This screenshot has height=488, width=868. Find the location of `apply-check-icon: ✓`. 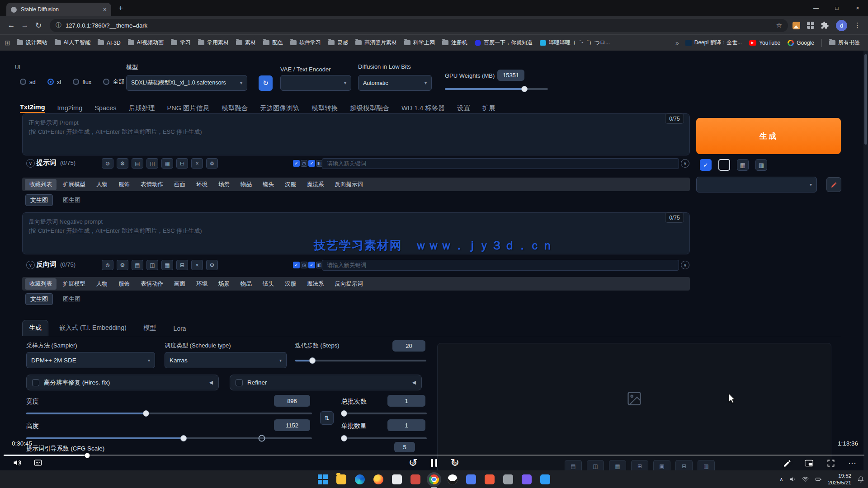

apply-check-icon: ✓ is located at coordinates (706, 165).